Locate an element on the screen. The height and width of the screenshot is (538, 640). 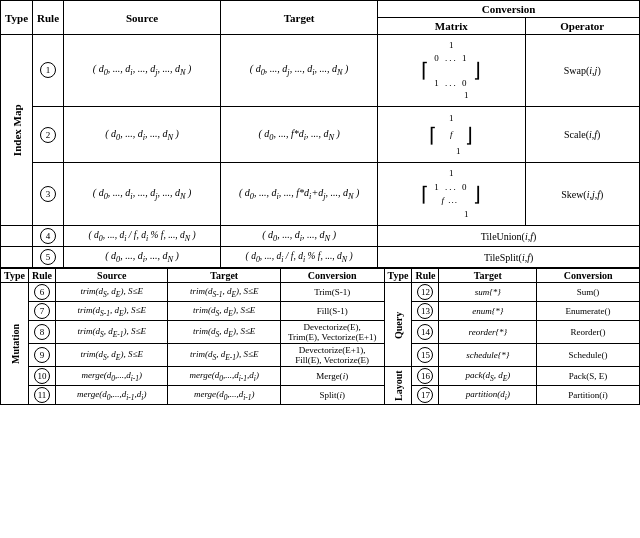
operator-1: Swap(i,j) is located at coordinates (582, 71).